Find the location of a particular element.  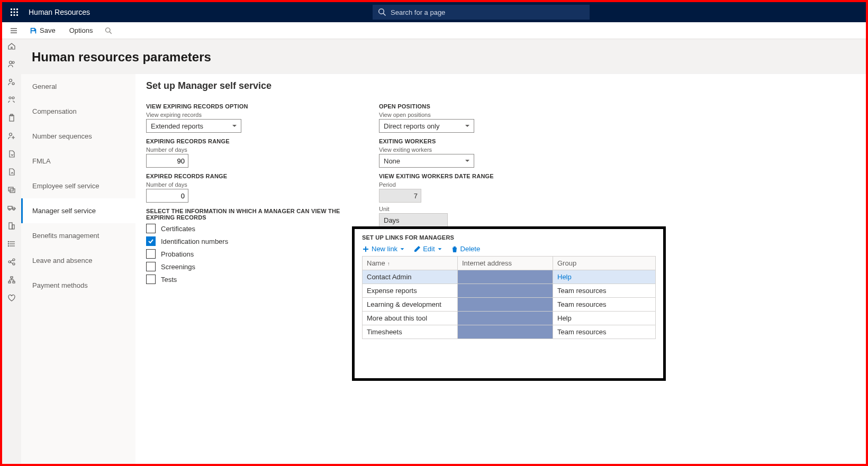

links-grid: Name↑ Internet address Group Contact Adm… is located at coordinates (509, 297).